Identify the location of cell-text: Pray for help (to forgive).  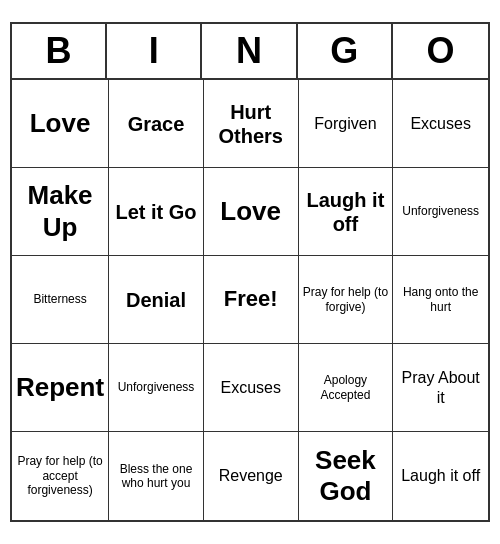
(346, 300).